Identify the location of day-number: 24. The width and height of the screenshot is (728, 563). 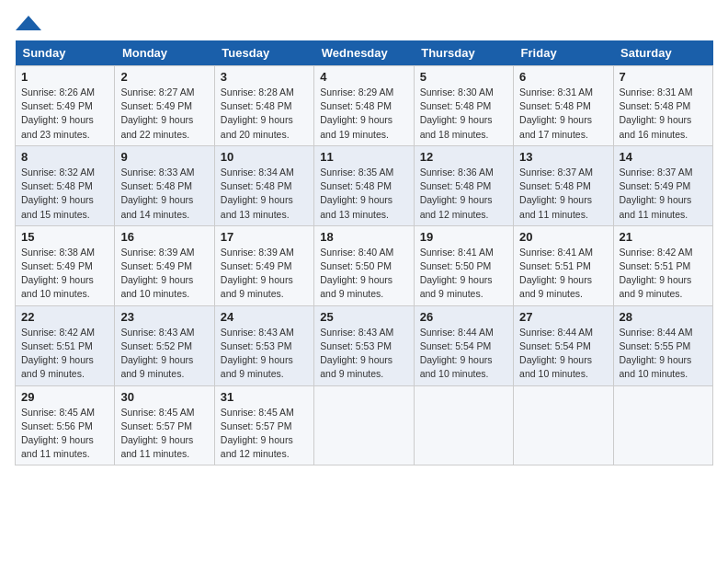
(265, 316).